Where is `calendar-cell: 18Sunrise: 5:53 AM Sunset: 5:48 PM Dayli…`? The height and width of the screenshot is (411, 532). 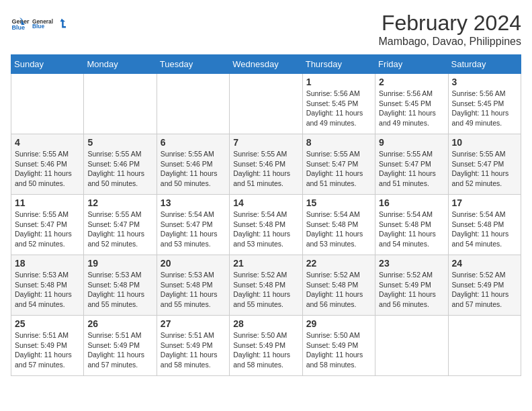
calendar-cell: 18Sunrise: 5:53 AM Sunset: 5:48 PM Dayli… is located at coordinates (48, 285).